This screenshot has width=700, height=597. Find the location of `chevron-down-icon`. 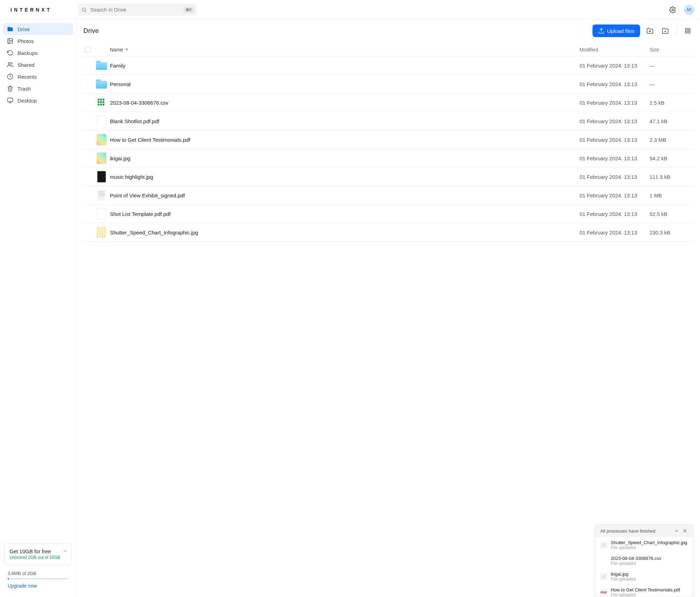

chevron-down-icon is located at coordinates (677, 531).